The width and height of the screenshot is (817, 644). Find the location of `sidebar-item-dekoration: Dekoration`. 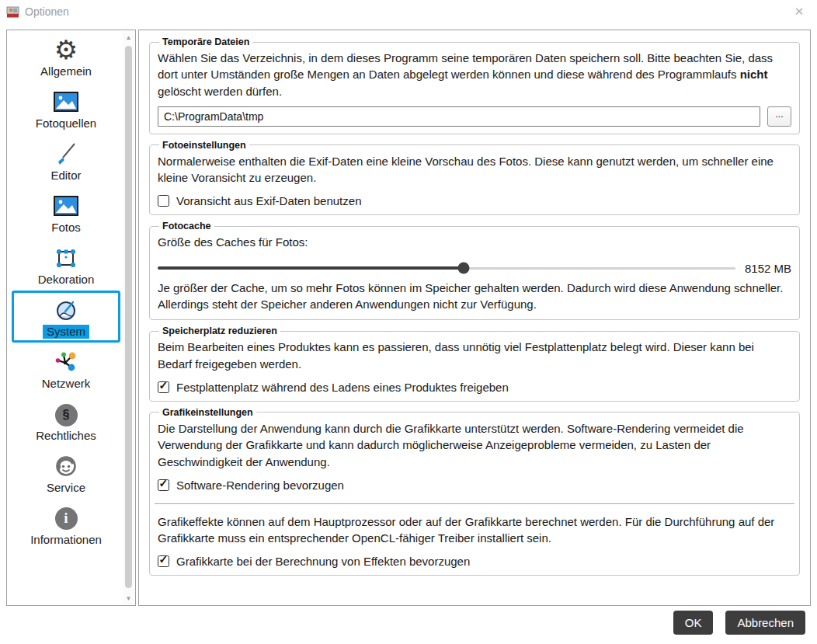

sidebar-item-dekoration: Dekoration is located at coordinates (66, 264).